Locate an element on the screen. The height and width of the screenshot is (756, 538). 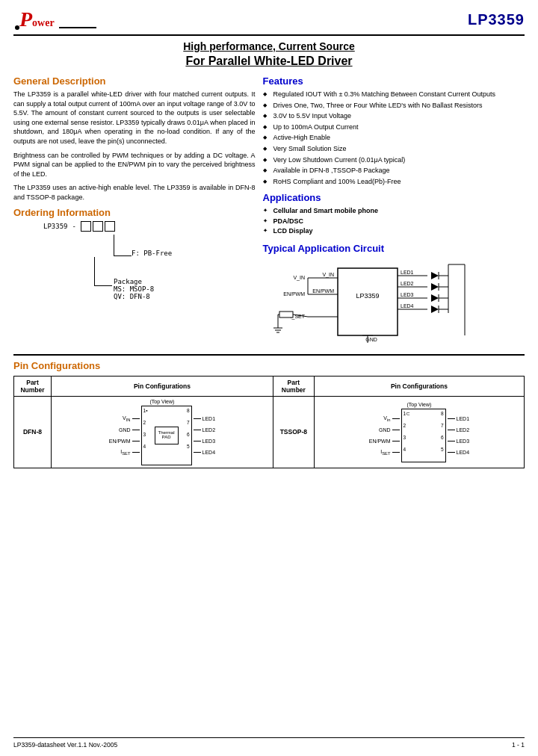
ordering-section: Ordering Information LP3359 - is located at coordinates (134, 247).